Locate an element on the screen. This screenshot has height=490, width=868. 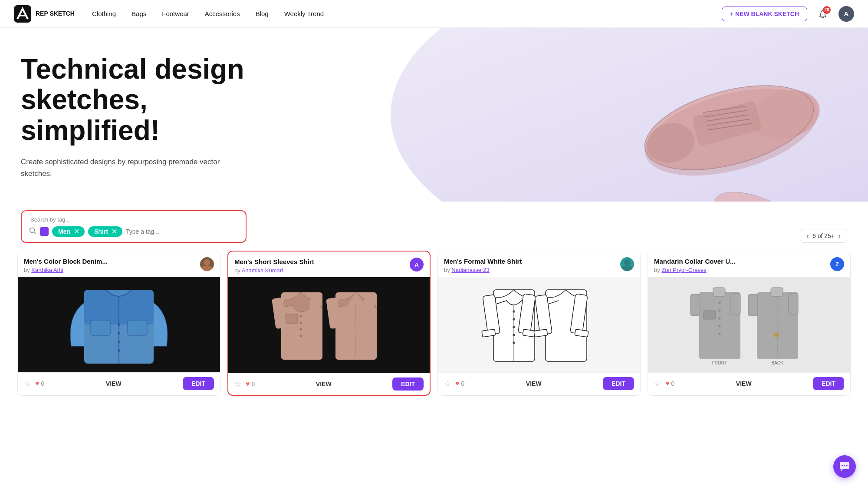
card-3-author: by Nadianasser23 is located at coordinates (532, 270).